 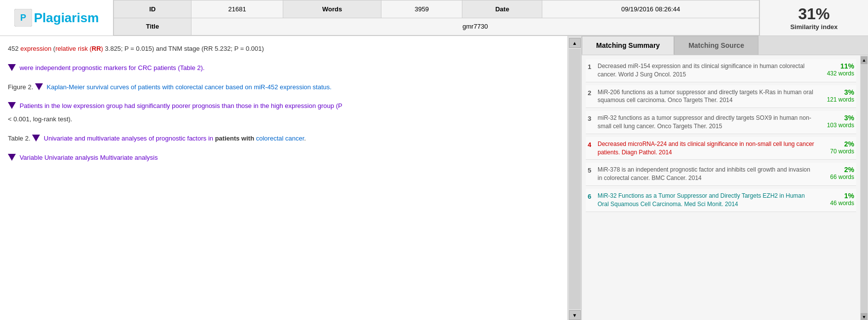 I want to click on words-label: Words, so click(x=333, y=9).